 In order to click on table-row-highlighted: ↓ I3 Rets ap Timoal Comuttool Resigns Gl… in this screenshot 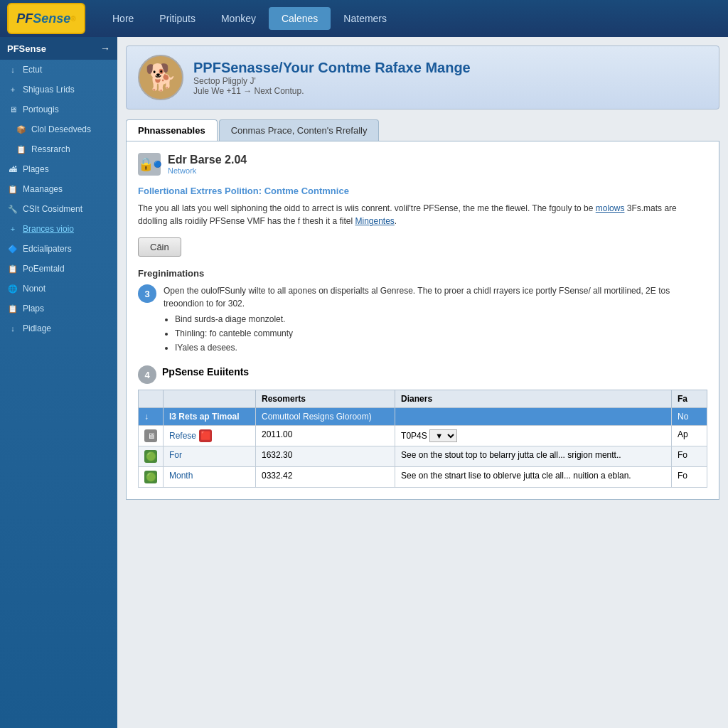, I will do `click(423, 417)`.